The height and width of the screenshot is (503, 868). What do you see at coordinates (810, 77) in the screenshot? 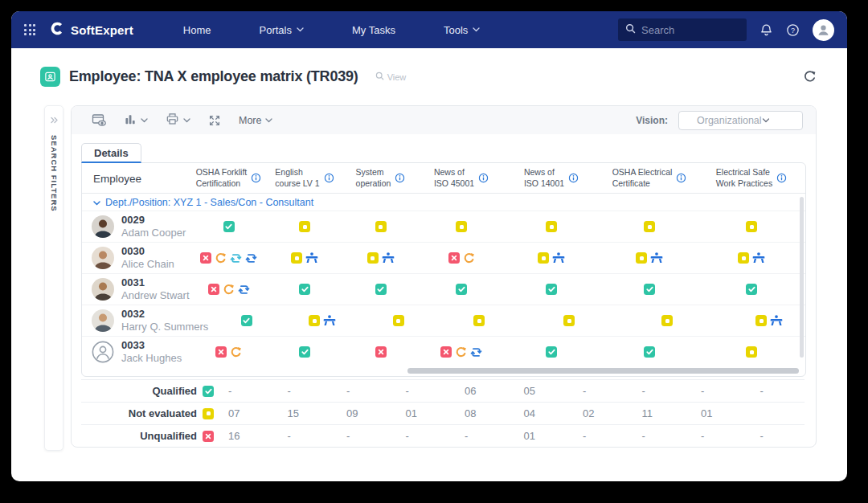
I see `refresh-page-icon` at bounding box center [810, 77].